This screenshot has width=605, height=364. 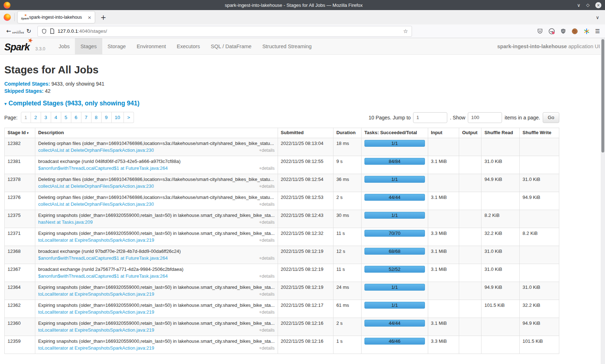 What do you see at coordinates (185, 46) in the screenshot?
I see `nav-items: Jobs Stages Storage Environment Executor…` at bounding box center [185, 46].